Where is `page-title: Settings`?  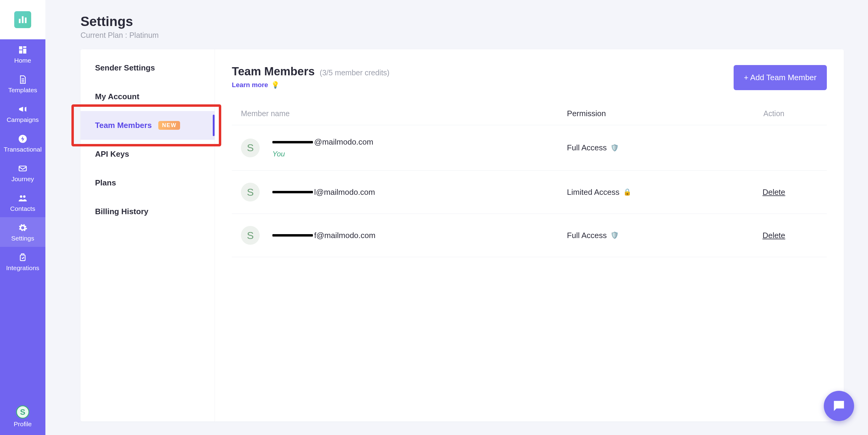
page-title: Settings is located at coordinates (462, 22).